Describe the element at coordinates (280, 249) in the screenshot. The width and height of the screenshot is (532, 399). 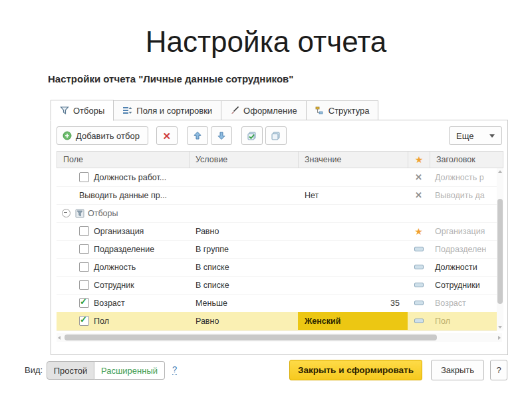
I see `table-row: Подразделение В группе Подразделен` at that location.